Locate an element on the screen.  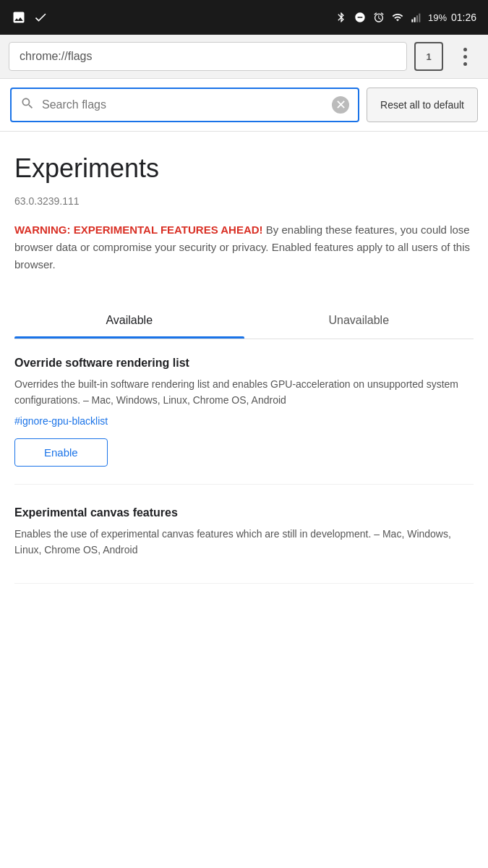
warning-block: WARNING: EXPERIMENTAL FEATURES AHEAD! By… is located at coordinates (244, 247).